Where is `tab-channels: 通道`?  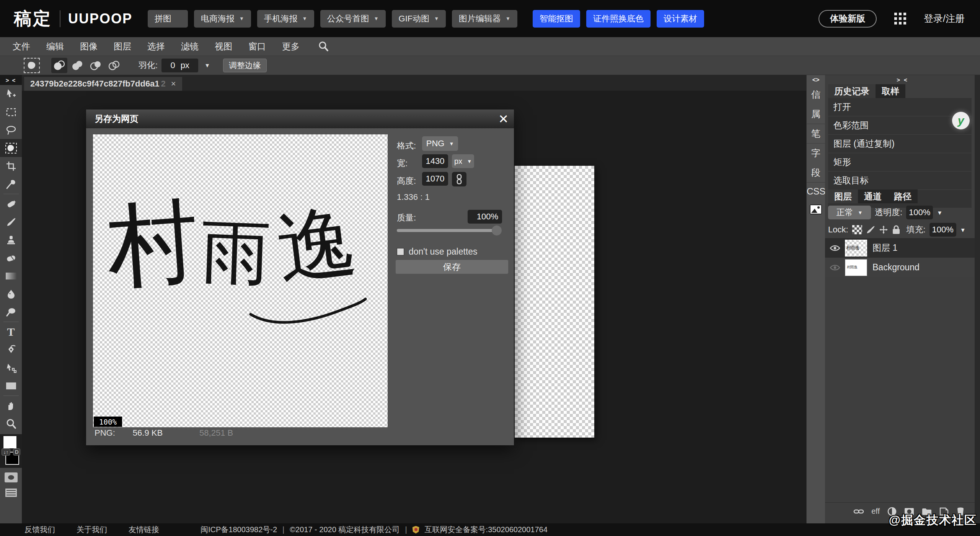
tab-channels: 通道 is located at coordinates (873, 196).